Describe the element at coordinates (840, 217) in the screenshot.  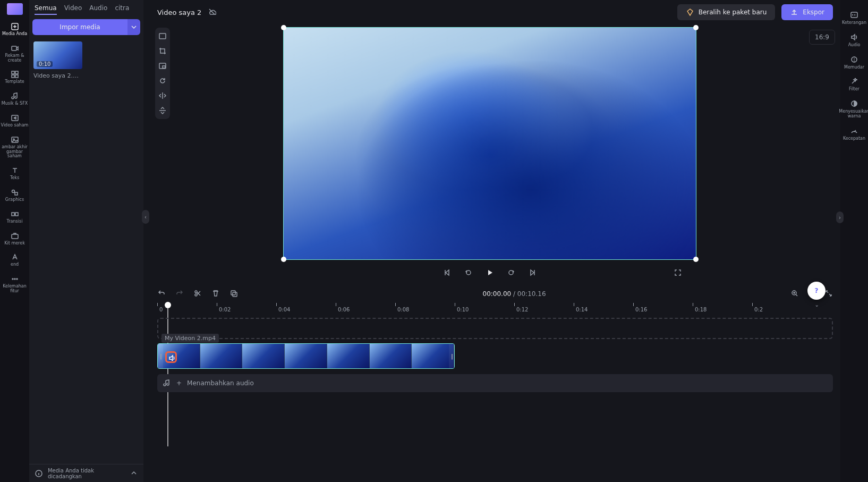
I see `expand-right-panel-button: ›` at that location.